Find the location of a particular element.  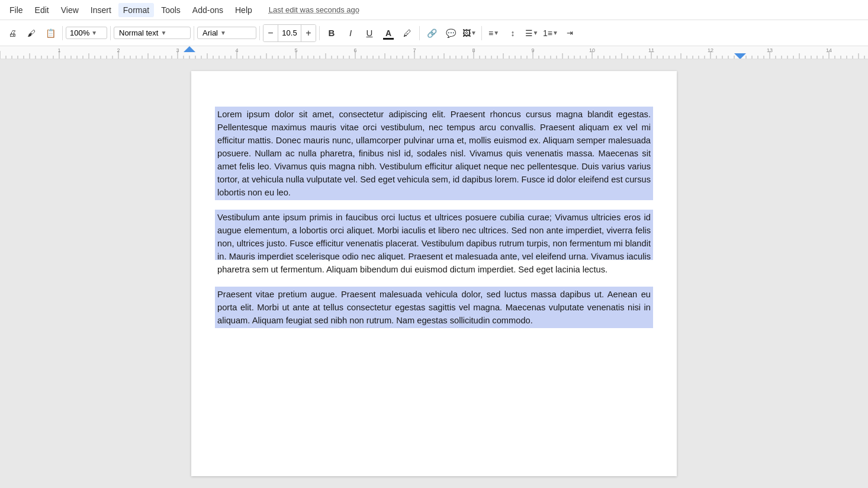

numbered-chevron: ▼ is located at coordinates (555, 33).